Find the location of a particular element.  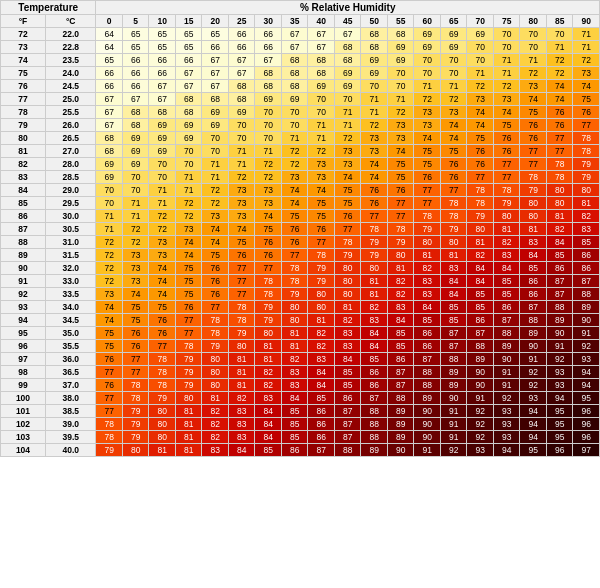

temp-header: Temperature is located at coordinates (48, 8).